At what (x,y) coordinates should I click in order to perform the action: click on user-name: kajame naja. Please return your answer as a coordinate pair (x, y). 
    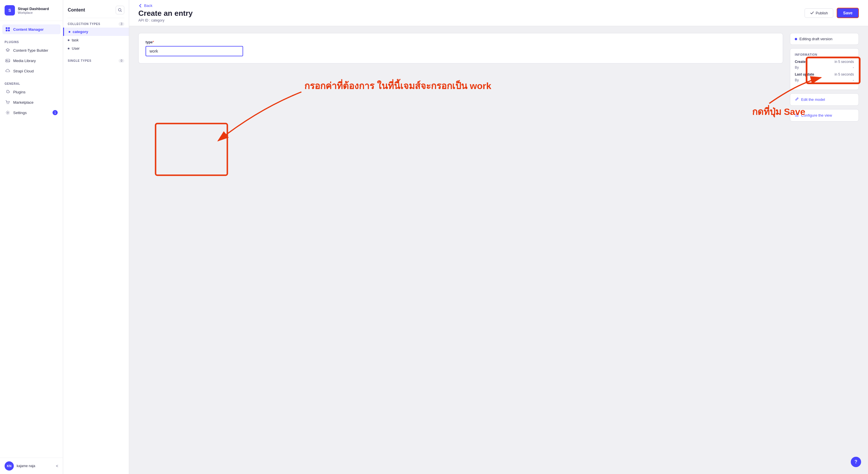
    Looking at the image, I should click on (35, 466).